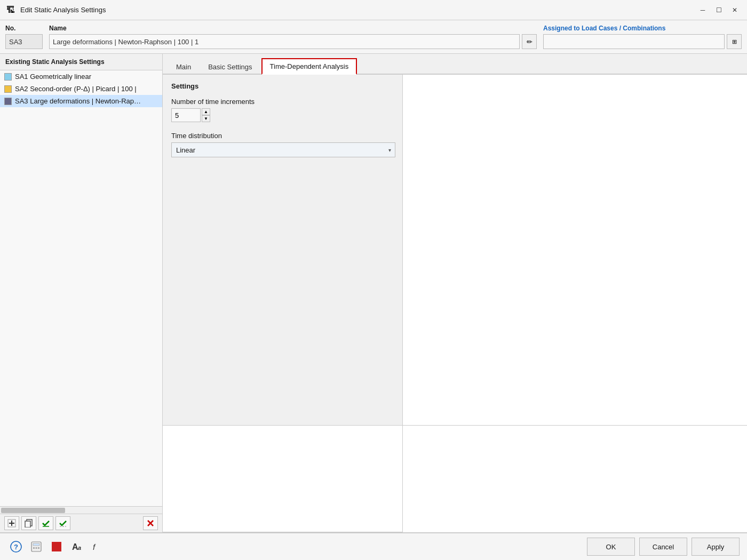 Image resolution: width=747 pixels, height=560 pixels. What do you see at coordinates (374, 10) in the screenshot?
I see `title-bar: 🏗 Edit Static Analysis Settings ─ ☐ ✕` at bounding box center [374, 10].